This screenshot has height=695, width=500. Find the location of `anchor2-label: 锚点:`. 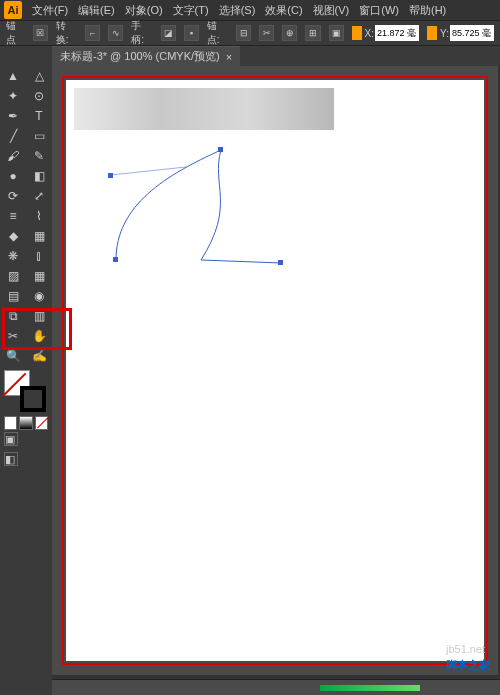

anchor2-label: 锚点: is located at coordinates (218, 33).